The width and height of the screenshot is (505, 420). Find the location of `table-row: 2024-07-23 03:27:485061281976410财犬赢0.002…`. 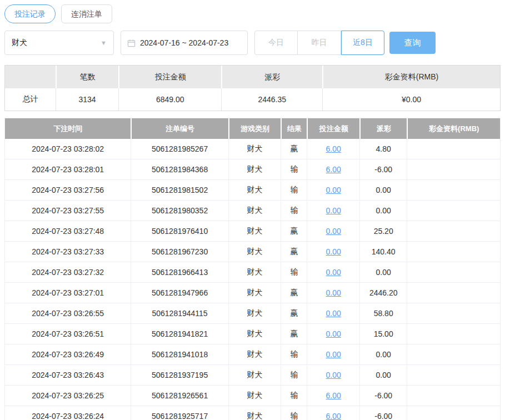

table-row: 2024-07-23 03:27:485061281976410财犬赢0.002… is located at coordinates (252, 231).